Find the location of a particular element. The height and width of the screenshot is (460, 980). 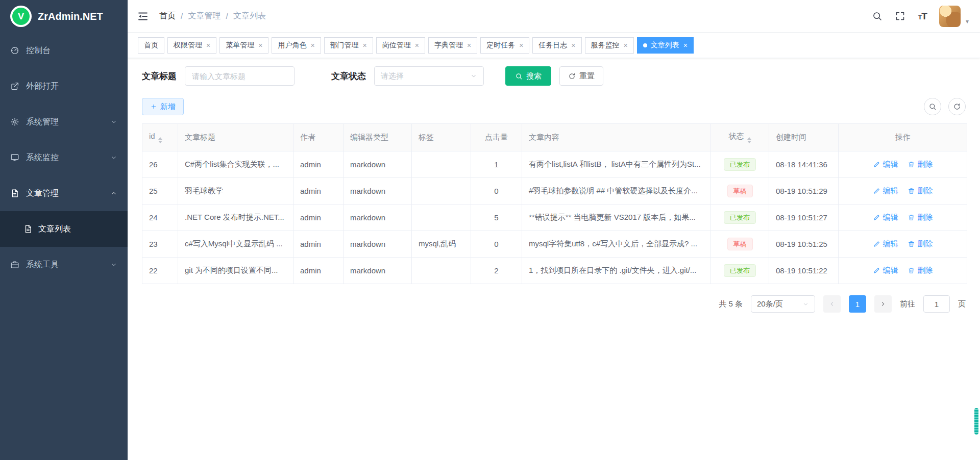

tab-item: 服务监控× is located at coordinates (609, 45).